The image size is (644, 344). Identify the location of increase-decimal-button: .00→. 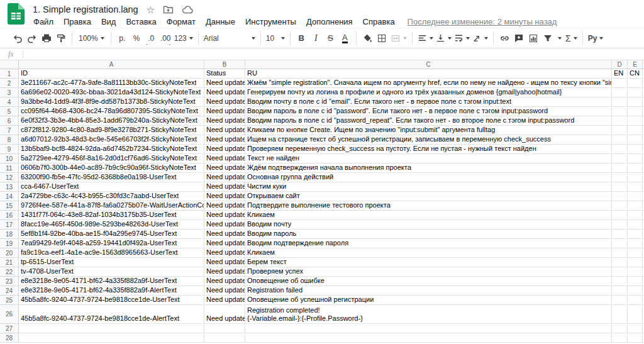
(166, 38).